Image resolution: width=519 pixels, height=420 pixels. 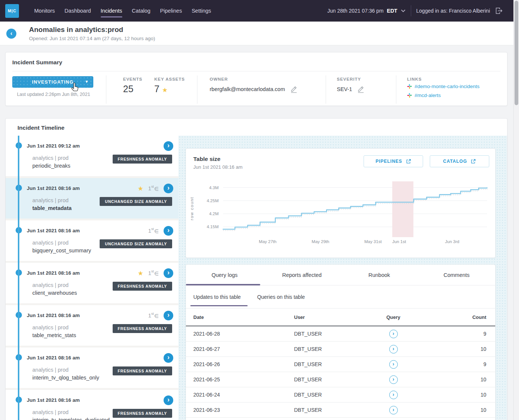 What do you see at coordinates (516, 210) in the screenshot?
I see `vertical-scrollbar` at bounding box center [516, 210].